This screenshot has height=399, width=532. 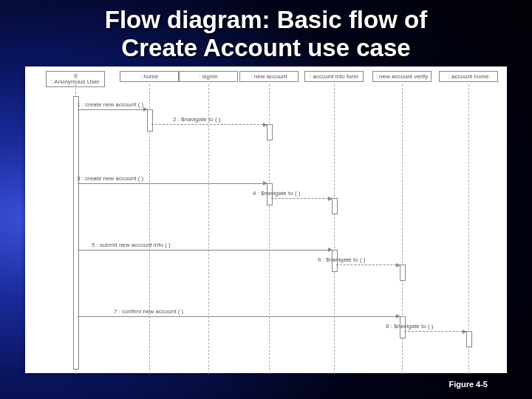 I want to click on lifeline-newacct: : new account, so click(x=269, y=77).